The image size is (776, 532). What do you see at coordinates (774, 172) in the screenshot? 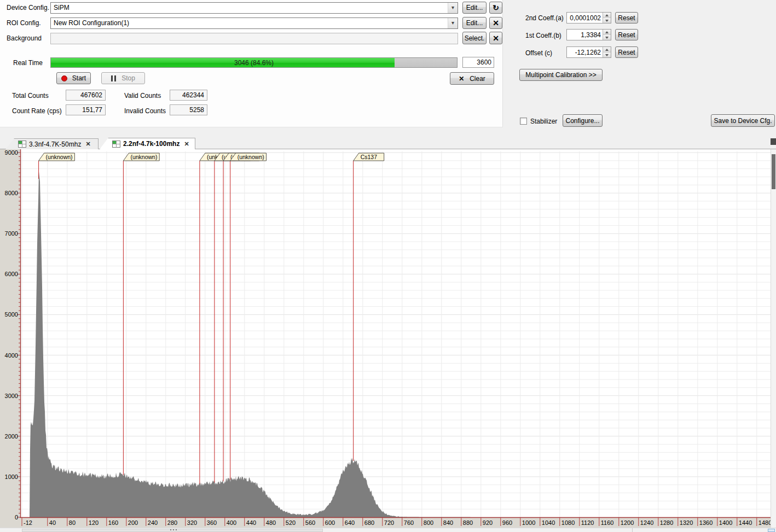
I see `vertical-scrollbar-thumb` at bounding box center [774, 172].